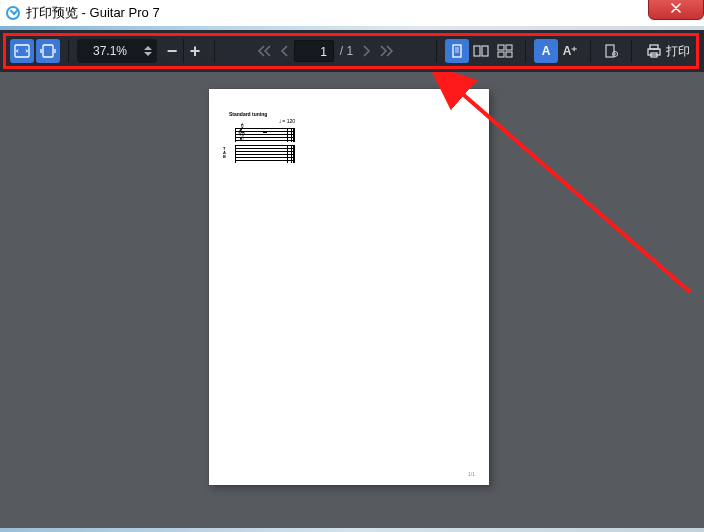  Describe the element at coordinates (457, 51) in the screenshot. I see `single-page-icon` at that location.